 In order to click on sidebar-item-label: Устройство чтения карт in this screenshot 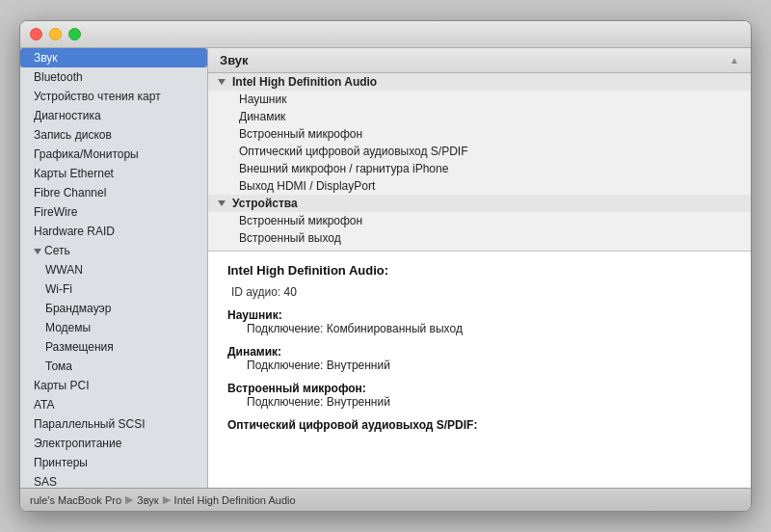, I will do `click(97, 96)`.